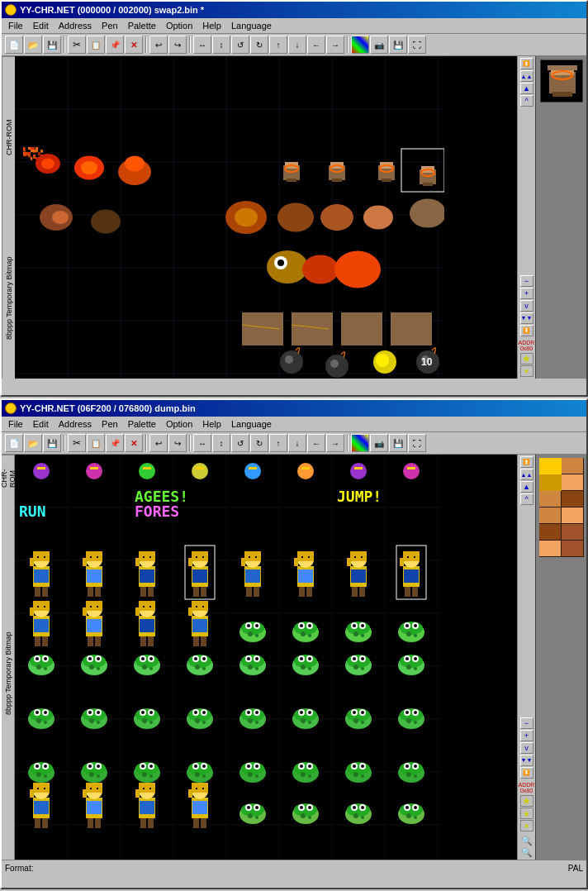  What do you see at coordinates (527, 748) in the screenshot?
I see `scroll-down-v-2: v` at bounding box center [527, 748].